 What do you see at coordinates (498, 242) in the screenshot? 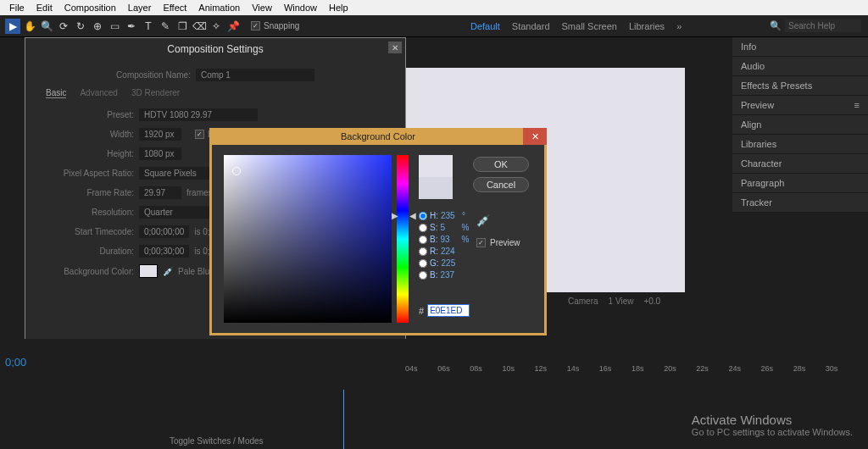
I see `color-preview-checkbox: ✓Preview` at bounding box center [498, 242].